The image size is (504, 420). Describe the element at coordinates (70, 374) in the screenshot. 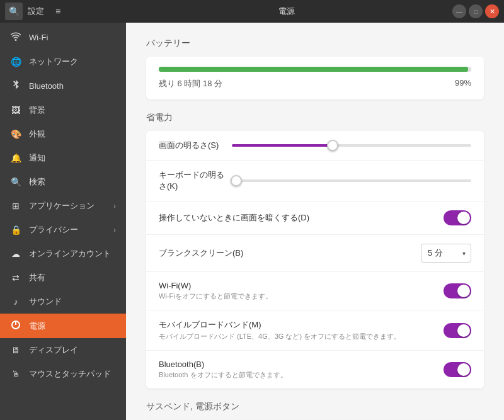

I see `sidebar-label-mouse: マウスとタッチパッド` at that location.